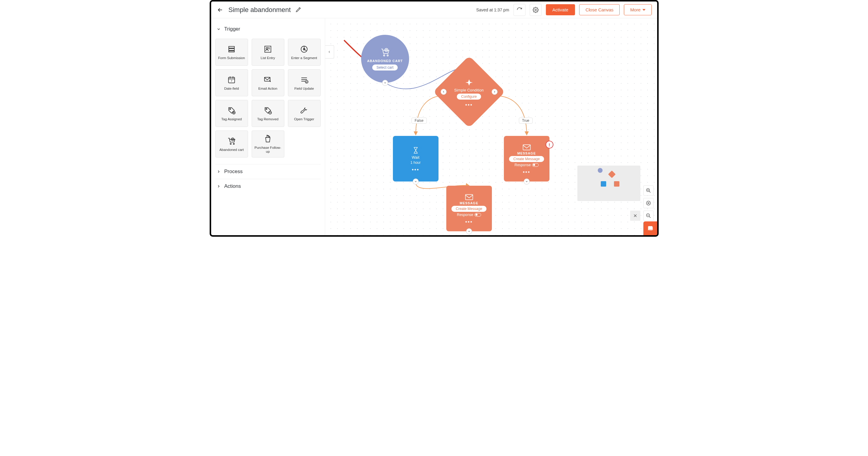 Image resolution: width=868 pixels, height=456 pixels. I want to click on select-cart-button: Select cart, so click(385, 67).